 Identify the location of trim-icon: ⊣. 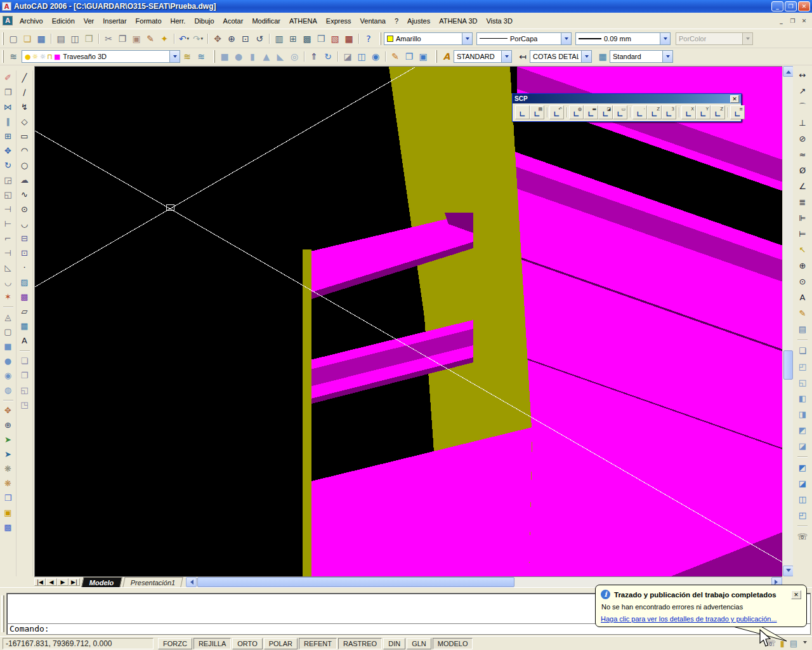
(8, 209).